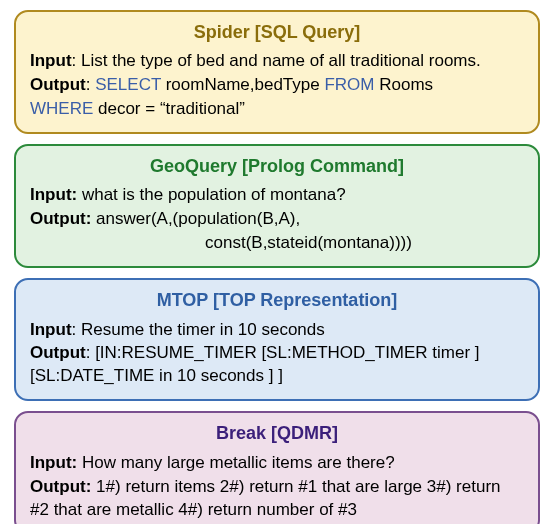 Image resolution: width=554 pixels, height=524 pixels. Describe the element at coordinates (277, 110) in the screenshot. I see `spider-output-line2: WHERE decor = “traditional”` at that location.